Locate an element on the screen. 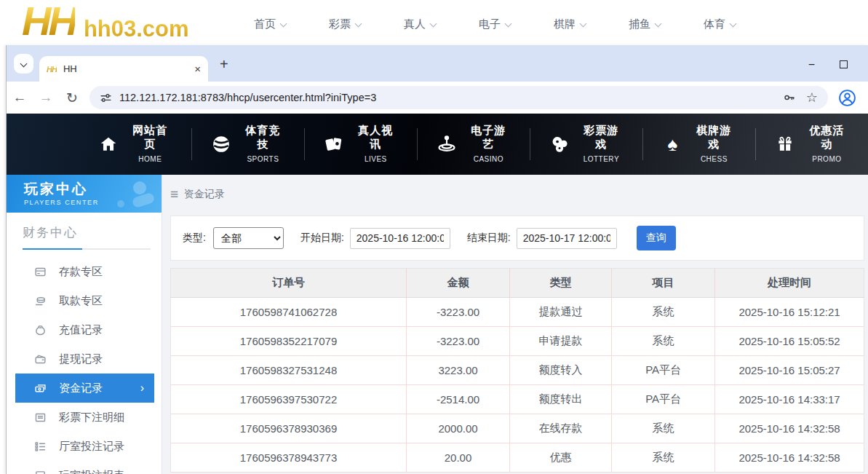 The image size is (868, 474). sidebar: 玩家中心 PLAYERS CENTER 财务中心 存款专区 取款专区 is located at coordinates (84, 325).